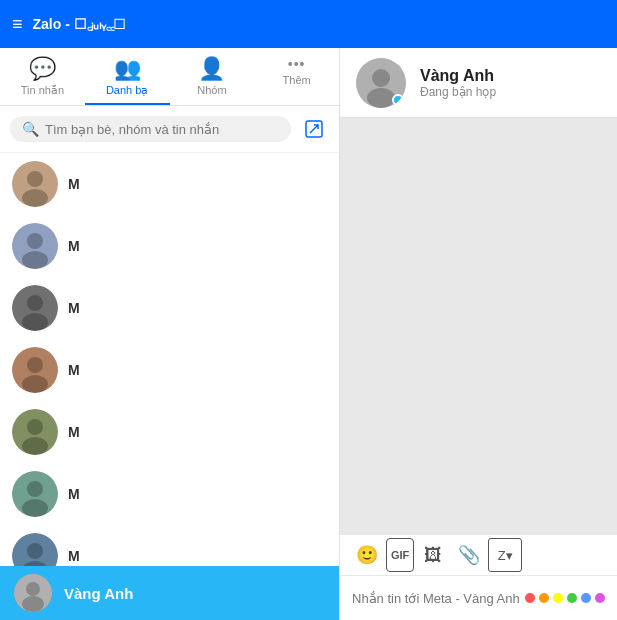 This screenshot has width=617, height=620. What do you see at coordinates (438, 598) in the screenshot?
I see `chat-input` at bounding box center [438, 598].